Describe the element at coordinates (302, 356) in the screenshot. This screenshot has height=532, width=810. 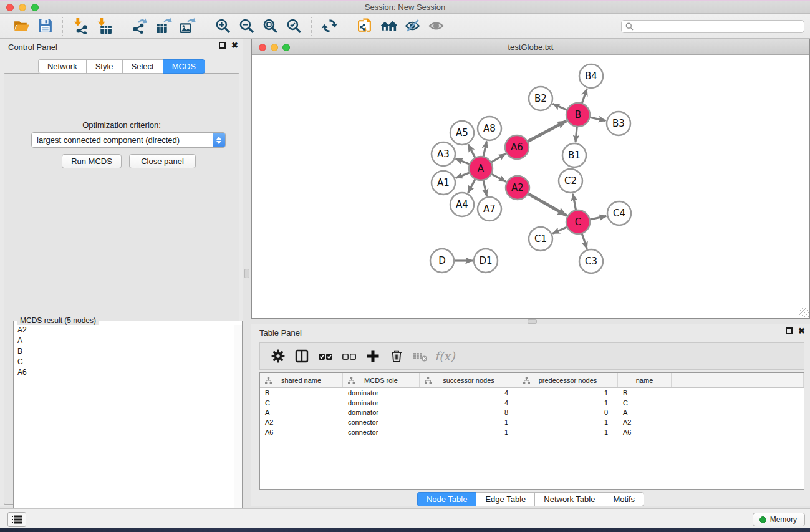
I see `columns-button` at that location.